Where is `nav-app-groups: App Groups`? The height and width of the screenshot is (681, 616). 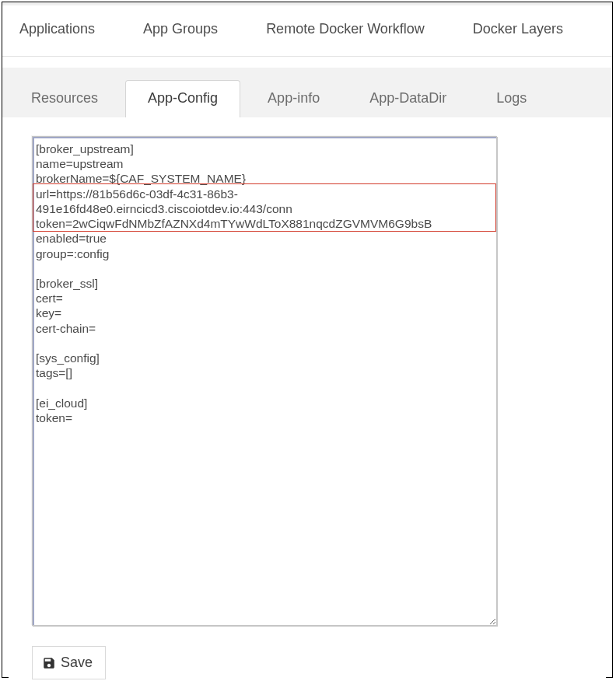 nav-app-groups: App Groups is located at coordinates (180, 31).